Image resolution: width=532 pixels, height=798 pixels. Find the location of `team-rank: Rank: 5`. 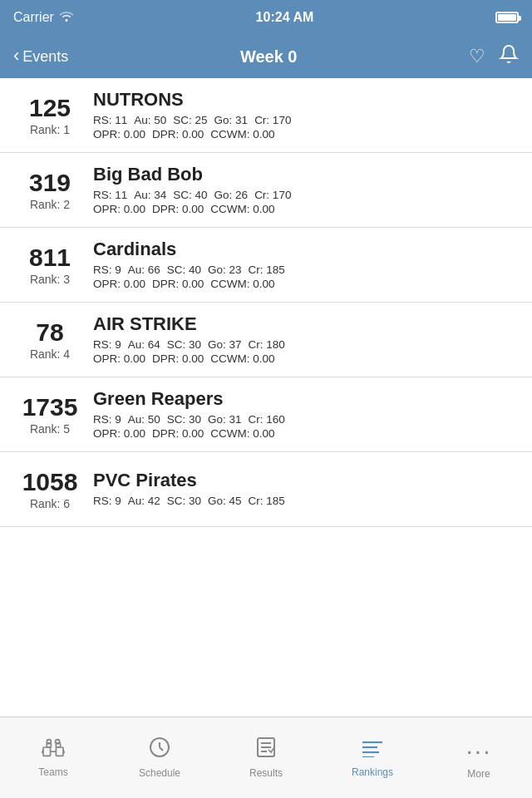

team-rank: Rank: 5 is located at coordinates (50, 429).